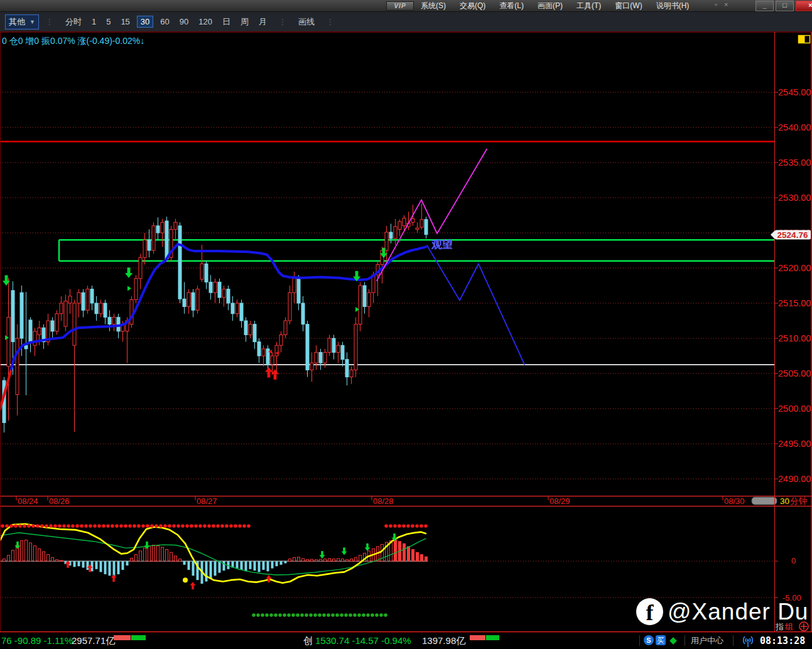  What do you see at coordinates (726, 4) in the screenshot?
I see `small-close-icon: ×` at bounding box center [726, 4].